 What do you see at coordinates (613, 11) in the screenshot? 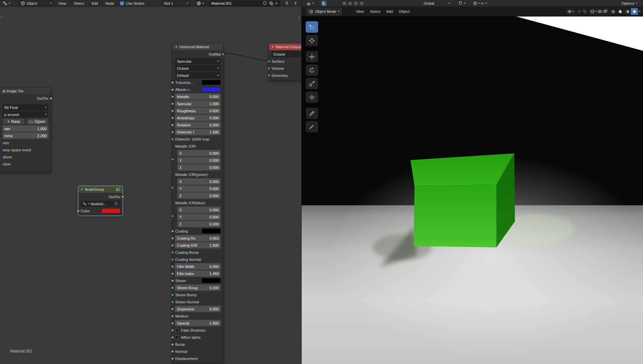
I see `shading-wireframe-button` at bounding box center [613, 11].